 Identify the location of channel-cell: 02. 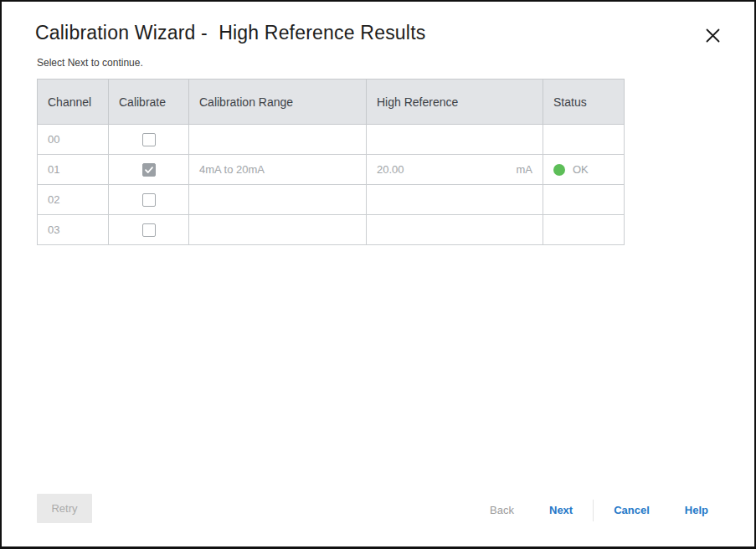
(74, 200).